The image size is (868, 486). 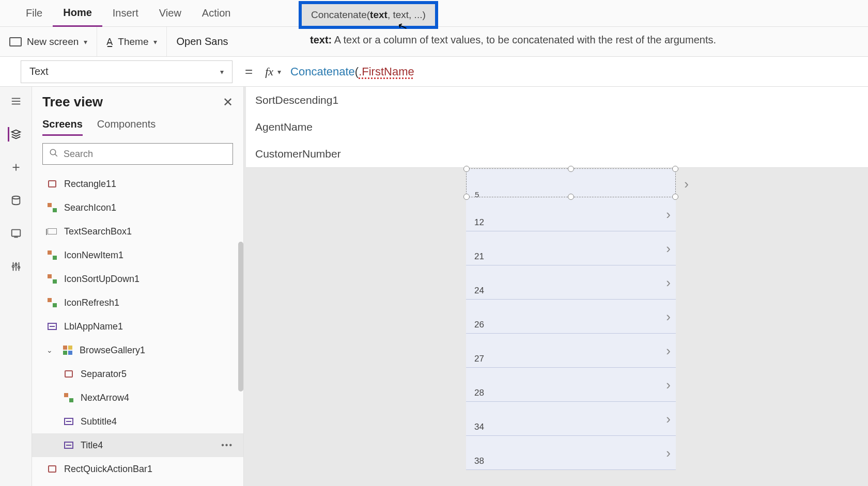 What do you see at coordinates (78, 13) in the screenshot?
I see `menu-home: Home` at bounding box center [78, 13].